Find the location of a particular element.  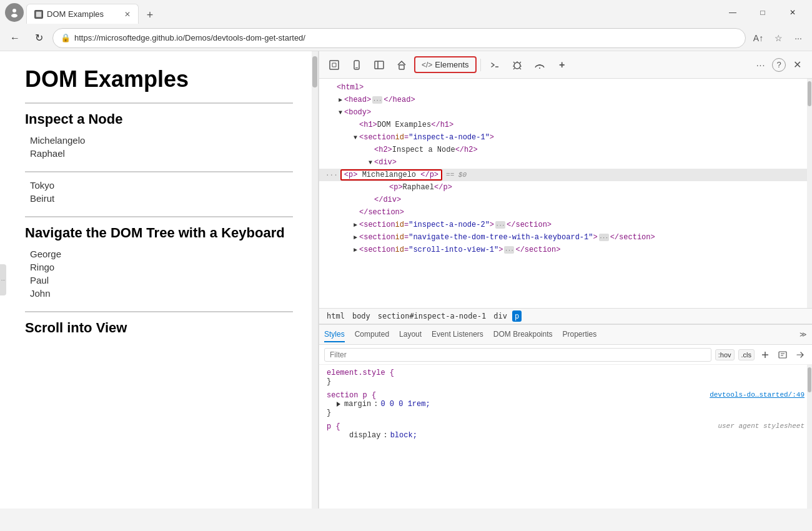

tab-computed: Computed is located at coordinates (372, 335).